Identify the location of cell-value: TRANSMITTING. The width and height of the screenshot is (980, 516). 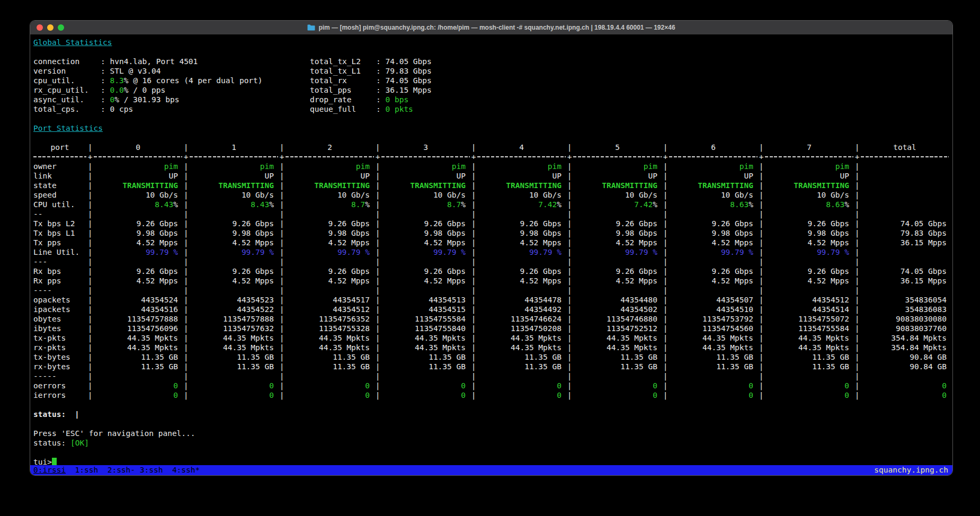
(150, 185).